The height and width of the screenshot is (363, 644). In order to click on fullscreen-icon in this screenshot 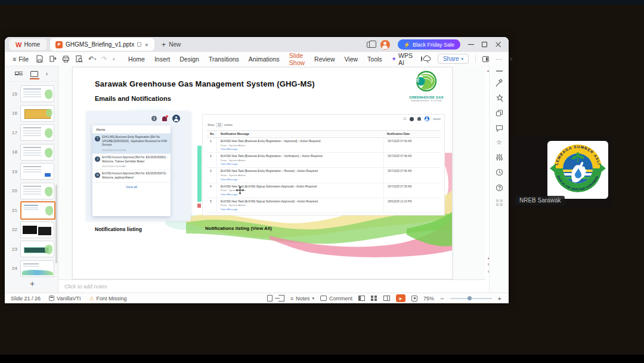, I will do `click(414, 299)`.